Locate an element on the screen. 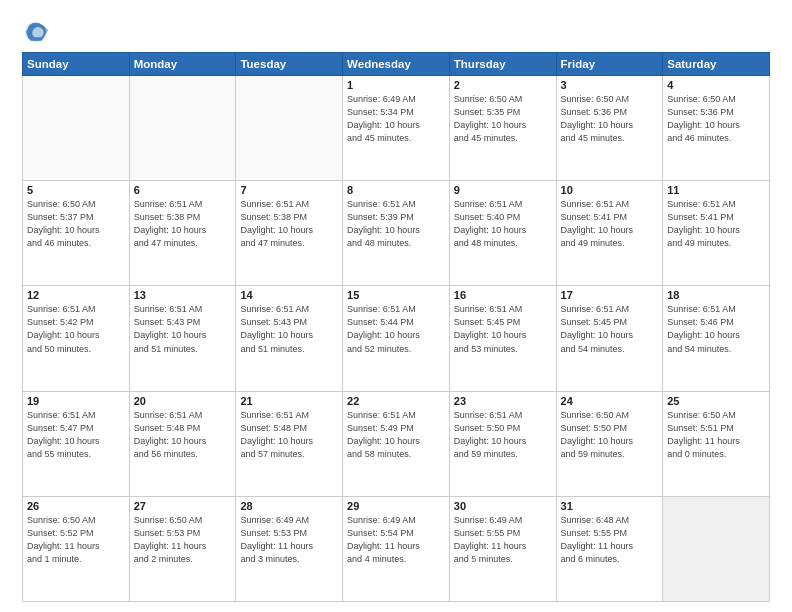 The image size is (792, 612). day-cell: 2Sunrise: 6:50 AM Sunset: 5:35 PM Daylig… is located at coordinates (502, 128).